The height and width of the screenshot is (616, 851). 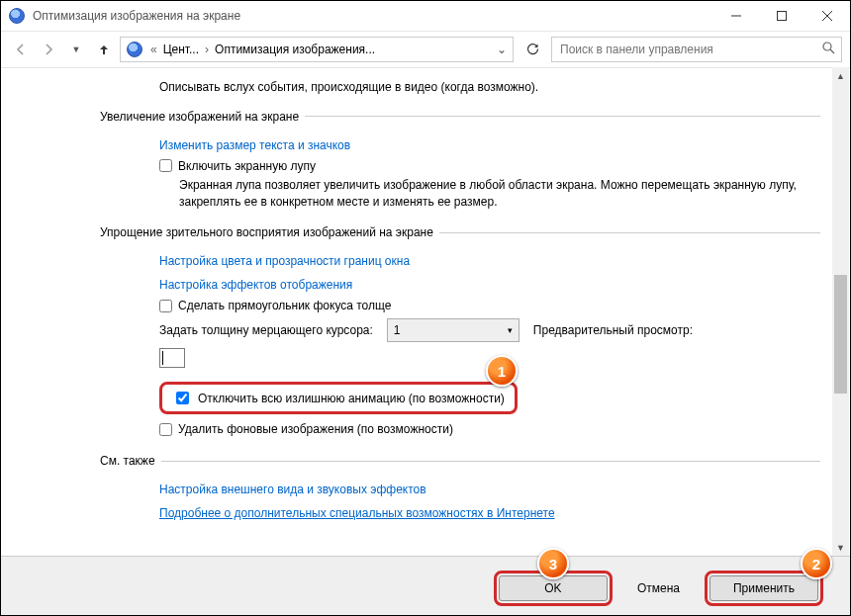 I want to click on checkbox-remove-bg-label: Удалить фоновые изображения (по возможно…, so click(x=316, y=429).